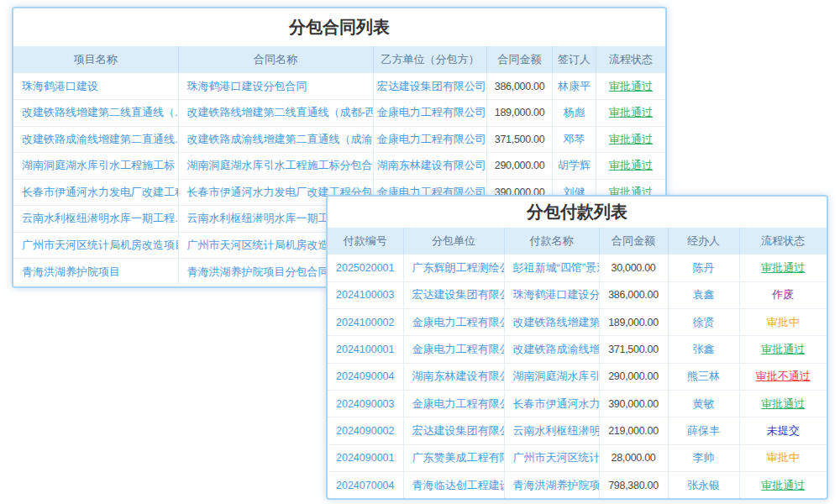  Describe the element at coordinates (276, 60) in the screenshot. I see `column-header-1: 合同名称` at that location.